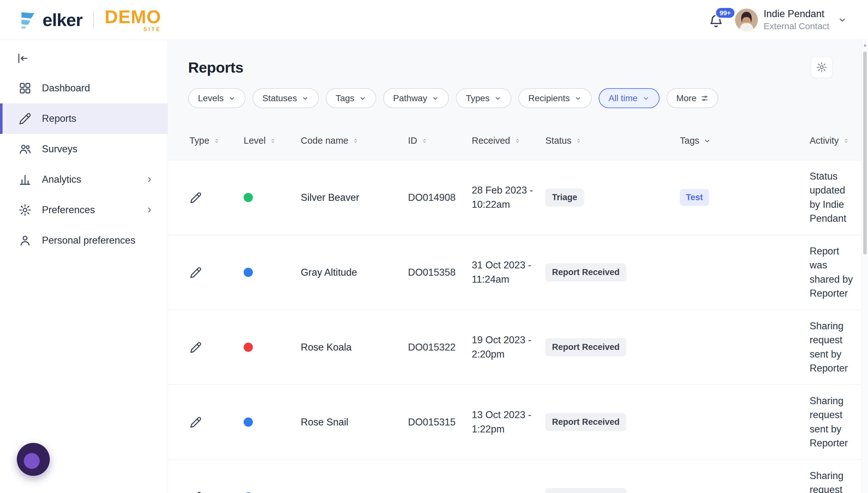 The height and width of the screenshot is (493, 868). What do you see at coordinates (745, 141) in the screenshot?
I see `column-header-tags: Tags` at bounding box center [745, 141].